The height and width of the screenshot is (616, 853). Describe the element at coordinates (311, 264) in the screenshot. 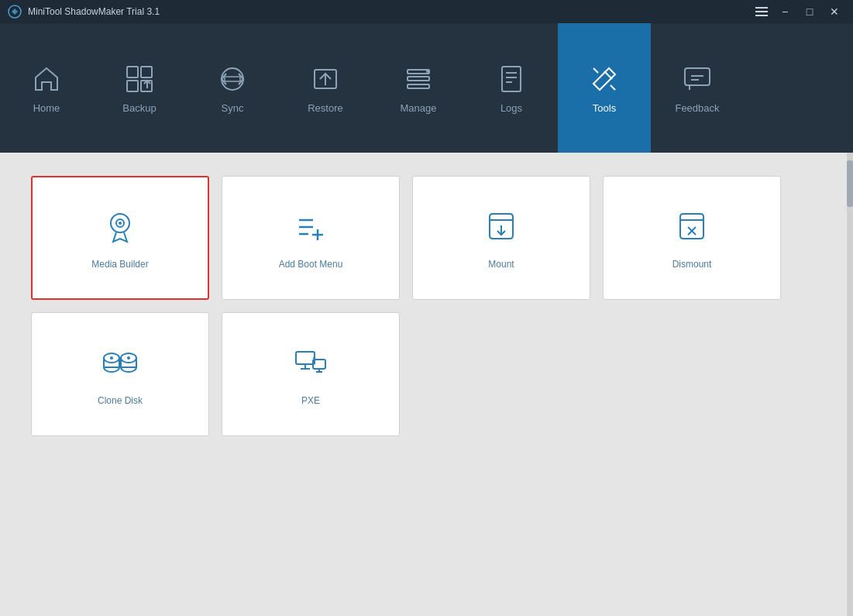

I see `add-boot-menu-label: Add Boot Menu` at that location.